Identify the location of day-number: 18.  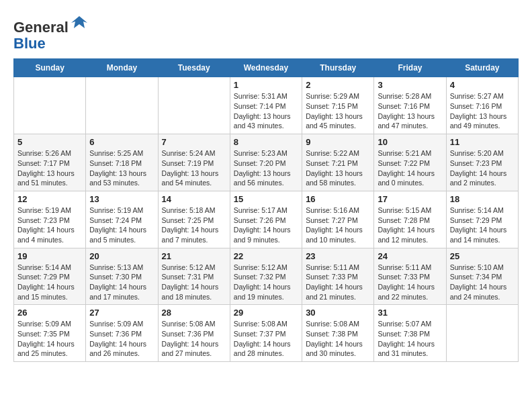
(482, 199).